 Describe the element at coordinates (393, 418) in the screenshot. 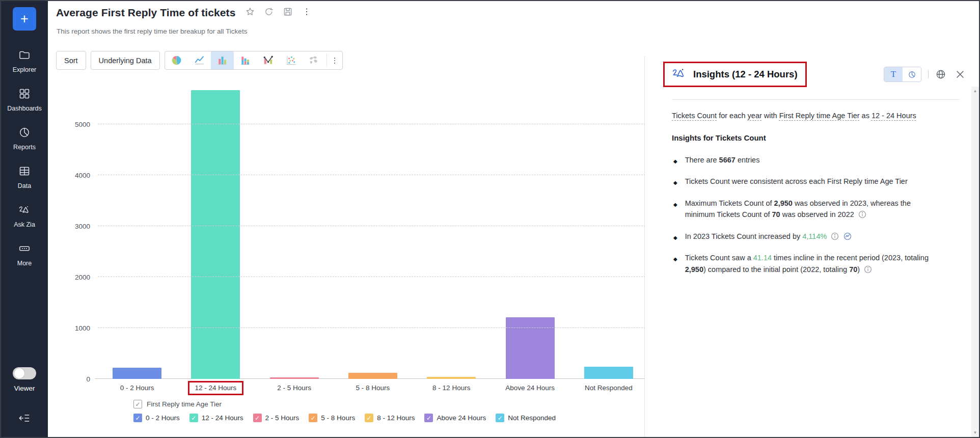

I see `chart-legend: ✓0 - 2 Hours✓12 - 24 Hours✓2 - 5 Hours✓5…` at that location.